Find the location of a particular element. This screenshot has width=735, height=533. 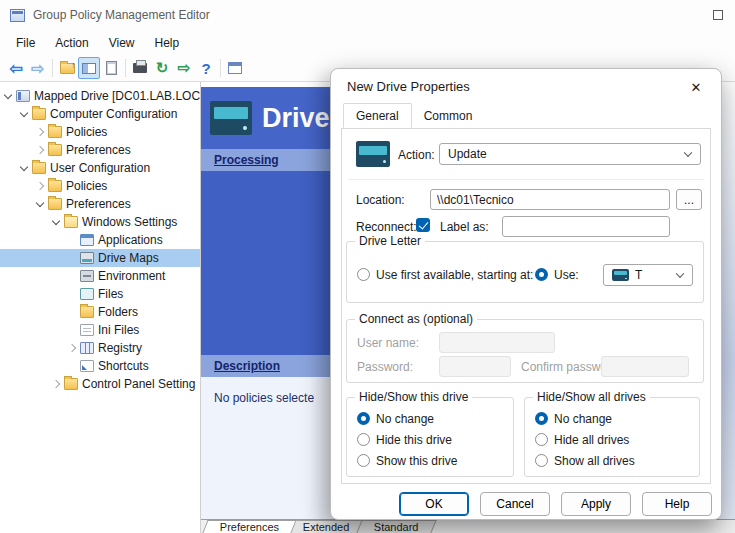

help-button: Help is located at coordinates (677, 504).